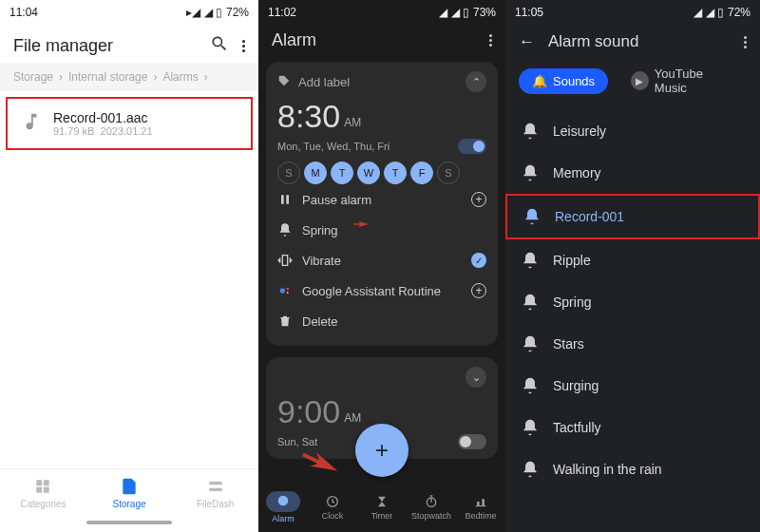 This screenshot has width=760, height=532. What do you see at coordinates (633, 84) in the screenshot?
I see `source-chips: 🔔 Sounds ▶YouTube Music` at bounding box center [633, 84].